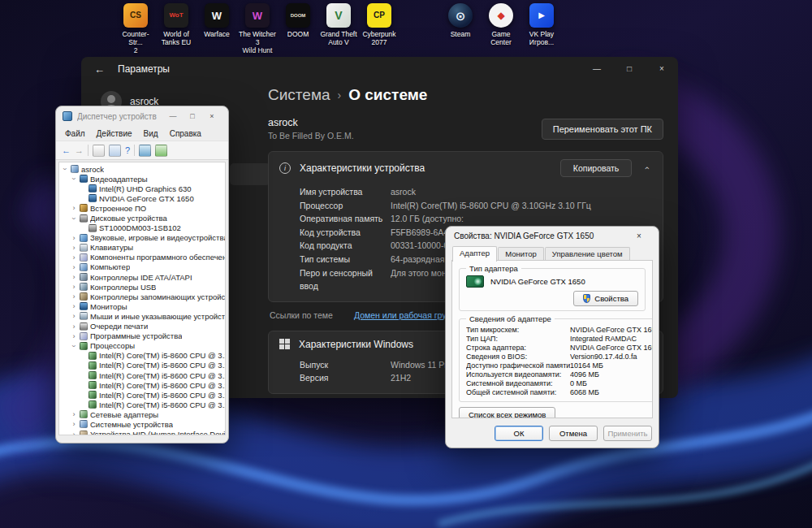 This screenshot has height=528, width=812. What do you see at coordinates (521, 253) in the screenshot?
I see `tab-monitor: Монитор` at bounding box center [521, 253].